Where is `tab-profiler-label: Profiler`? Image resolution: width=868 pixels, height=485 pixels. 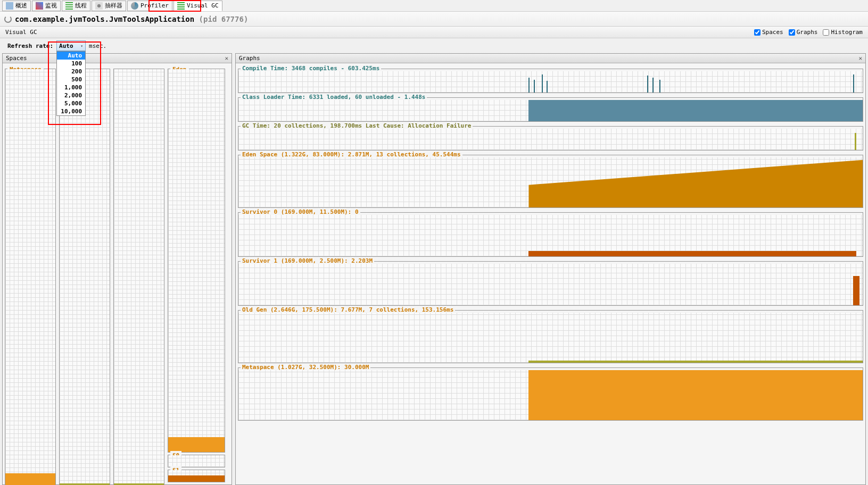 tab-profiler-label: Profiler is located at coordinates (154, 5).